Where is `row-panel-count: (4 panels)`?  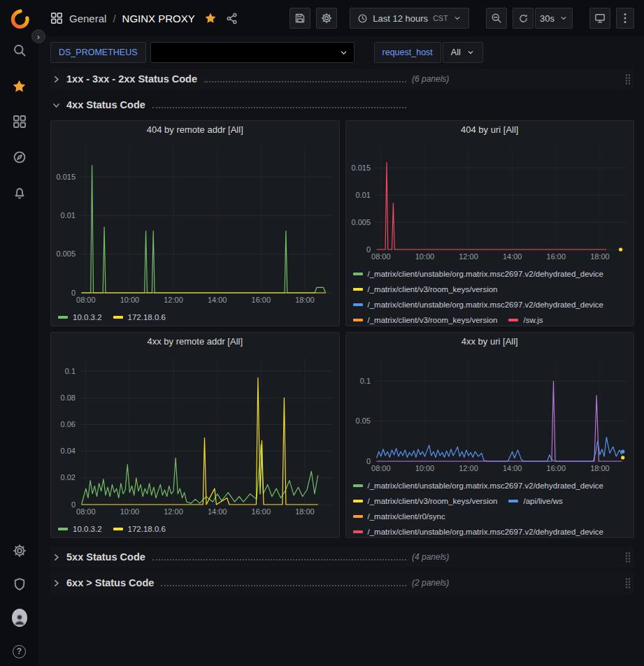
row-panel-count: (4 panels) is located at coordinates (431, 557).